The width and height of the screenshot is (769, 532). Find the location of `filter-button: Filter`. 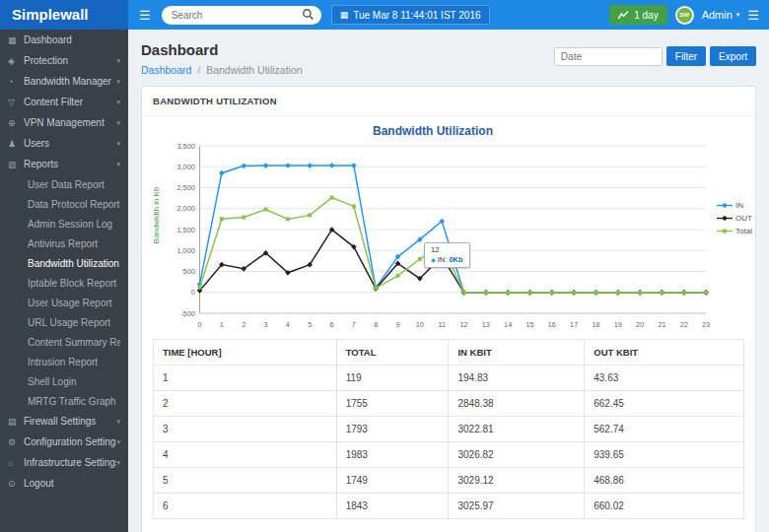

filter-button: Filter is located at coordinates (686, 56).